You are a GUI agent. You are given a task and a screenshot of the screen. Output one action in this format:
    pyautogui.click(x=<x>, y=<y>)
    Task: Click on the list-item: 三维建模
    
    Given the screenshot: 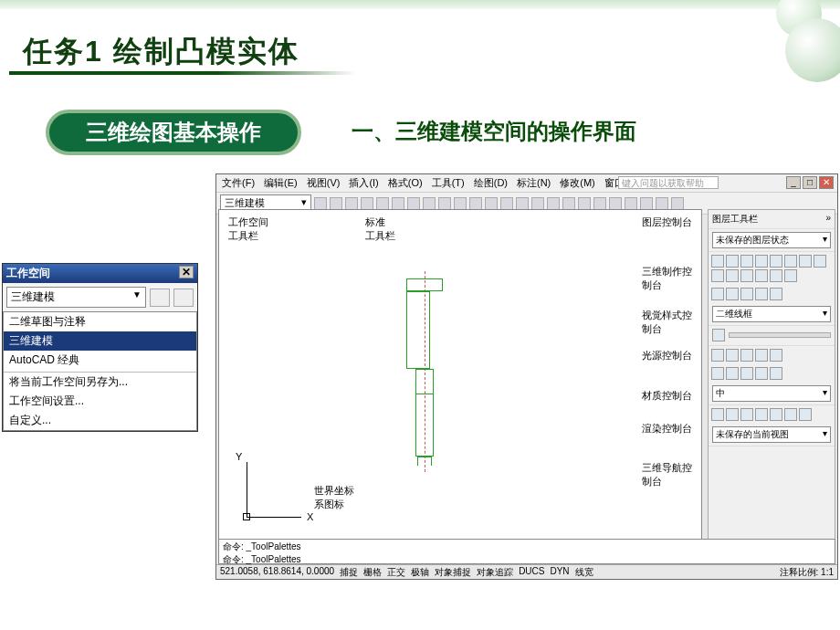 What is the action you would take?
    pyautogui.click(x=100, y=341)
    